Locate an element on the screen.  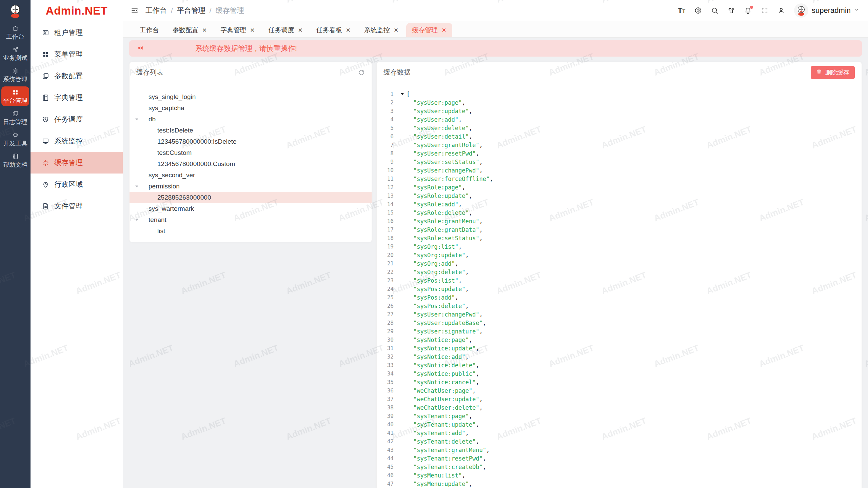
code-line: 30"sysNotice:page", is located at coordinates (619, 340).